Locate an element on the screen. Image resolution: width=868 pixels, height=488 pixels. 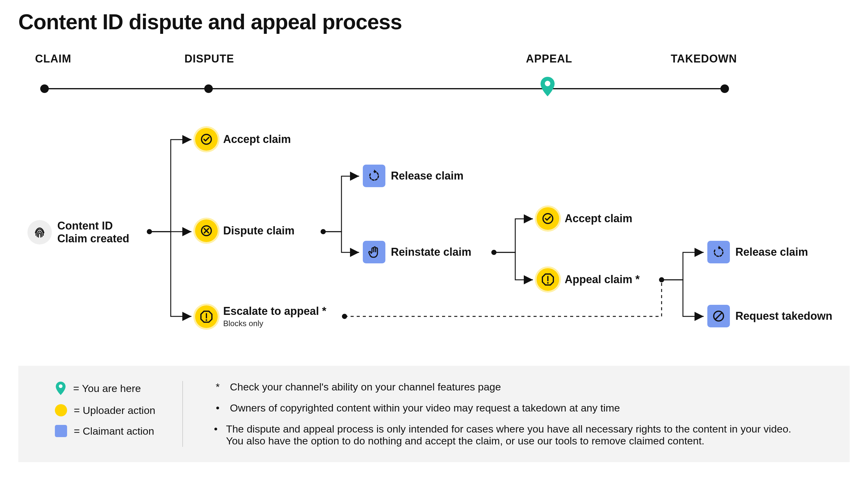
escalate-star: * is located at coordinates (324, 311).